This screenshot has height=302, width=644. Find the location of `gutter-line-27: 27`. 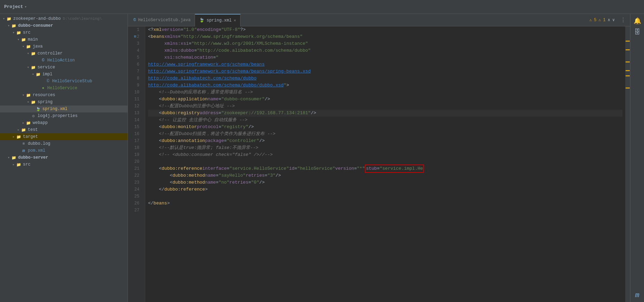

gutter-line-27: 27 is located at coordinates (135, 210).